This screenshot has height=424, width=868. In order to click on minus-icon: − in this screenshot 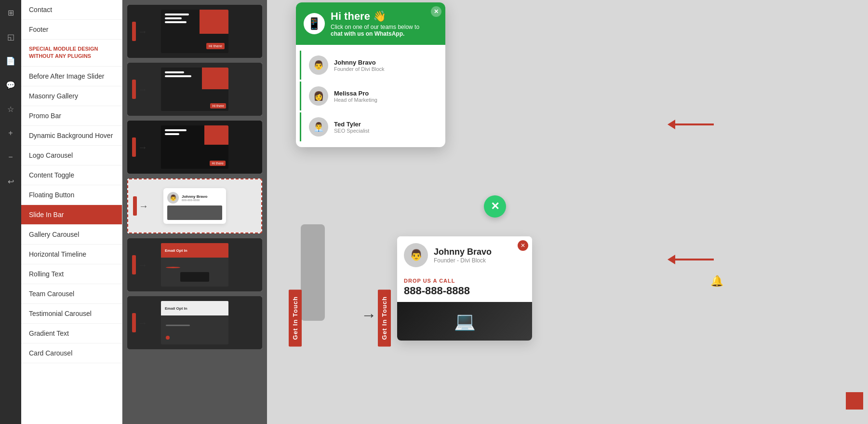, I will do `click(11, 157)`.